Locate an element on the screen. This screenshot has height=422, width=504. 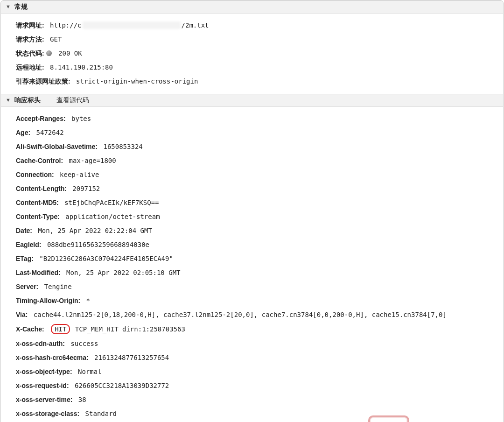
header-name: Date: is located at coordinates (24, 231).